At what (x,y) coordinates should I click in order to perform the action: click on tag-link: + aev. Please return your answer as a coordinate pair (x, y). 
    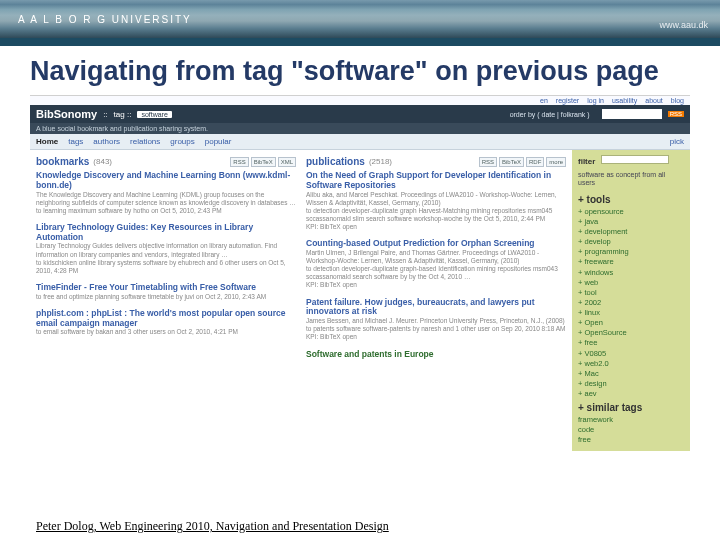
    Looking at the image, I should click on (631, 394).